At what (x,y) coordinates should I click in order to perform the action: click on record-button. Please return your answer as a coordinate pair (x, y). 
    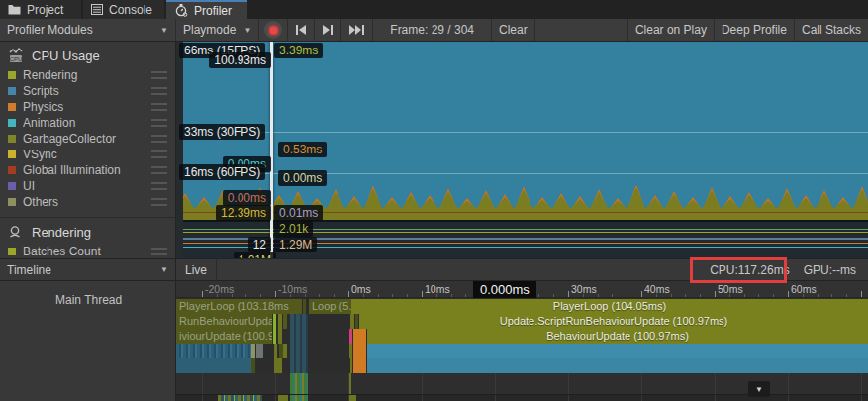
    Looking at the image, I should click on (273, 30).